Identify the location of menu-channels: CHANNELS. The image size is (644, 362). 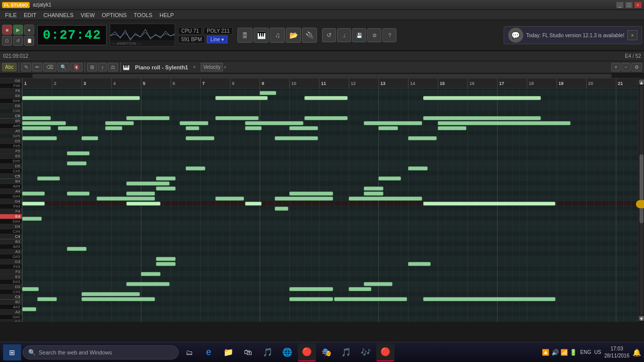
(58, 15).